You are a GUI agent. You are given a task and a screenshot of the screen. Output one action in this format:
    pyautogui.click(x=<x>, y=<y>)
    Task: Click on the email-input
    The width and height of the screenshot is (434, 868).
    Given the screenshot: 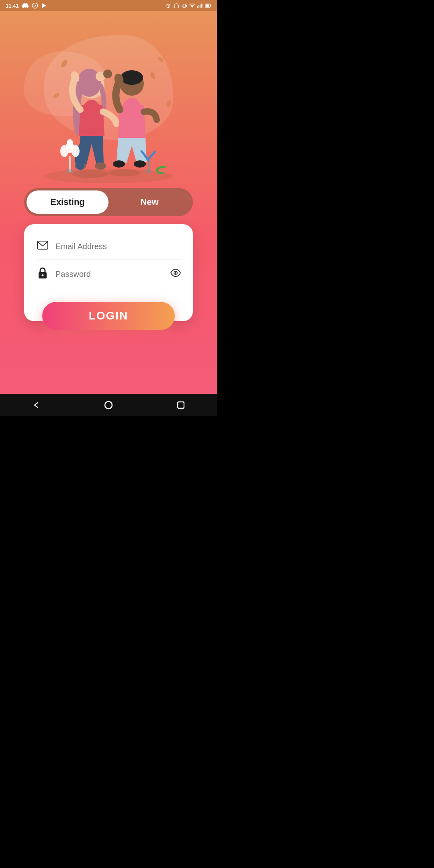 What is the action you would take?
    pyautogui.click(x=118, y=247)
    